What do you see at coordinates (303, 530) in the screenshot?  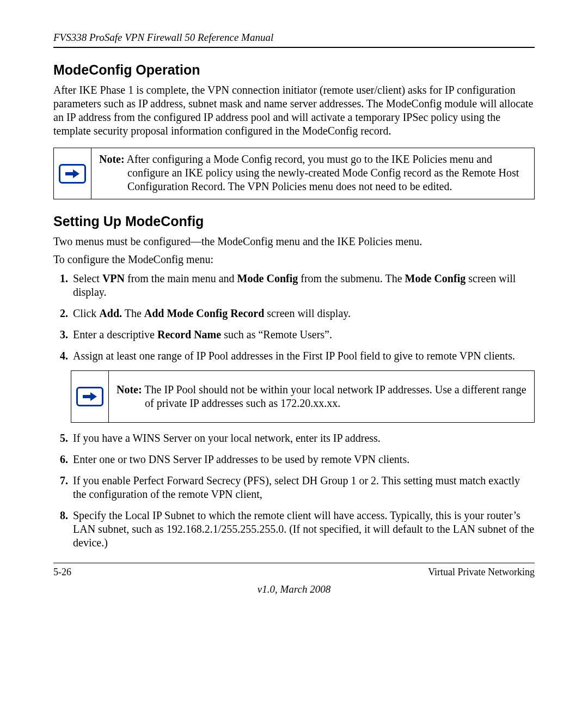 I see `step-8: Specify the Local IP Subnet to which the…` at bounding box center [303, 530].